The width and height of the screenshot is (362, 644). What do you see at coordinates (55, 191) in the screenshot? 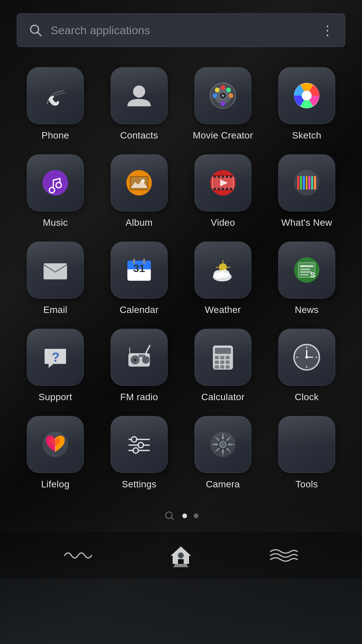
I see `app-item-music: Music` at bounding box center [55, 191].